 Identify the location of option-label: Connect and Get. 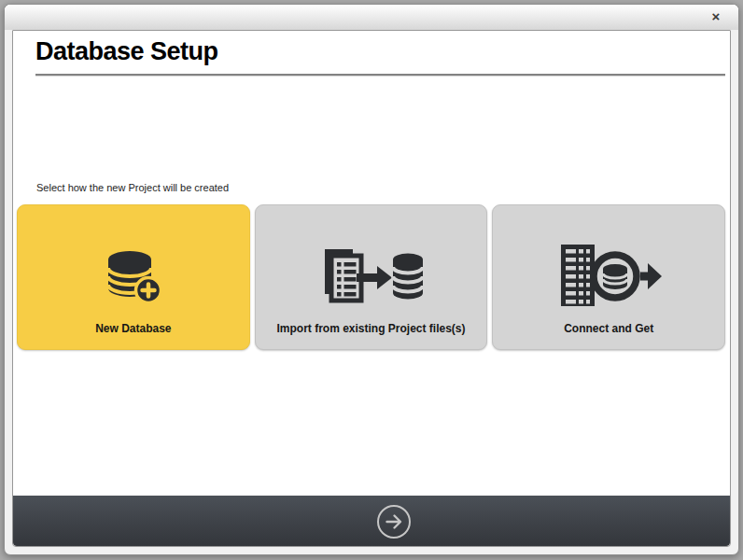
(609, 329).